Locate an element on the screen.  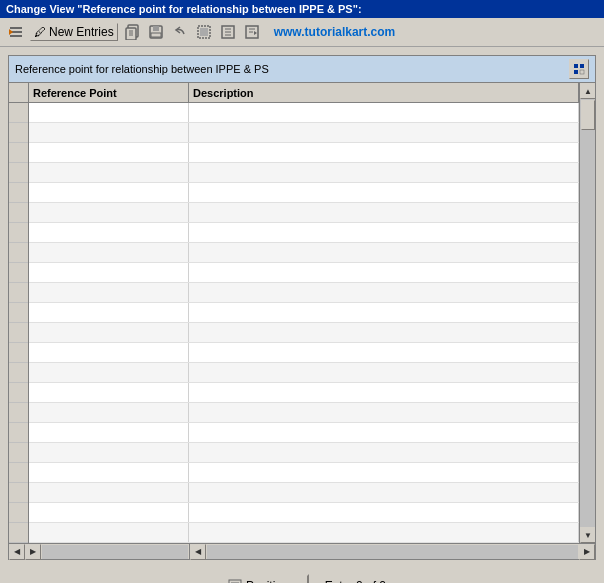
scroll-down-button: ▼ is located at coordinates (588, 535).